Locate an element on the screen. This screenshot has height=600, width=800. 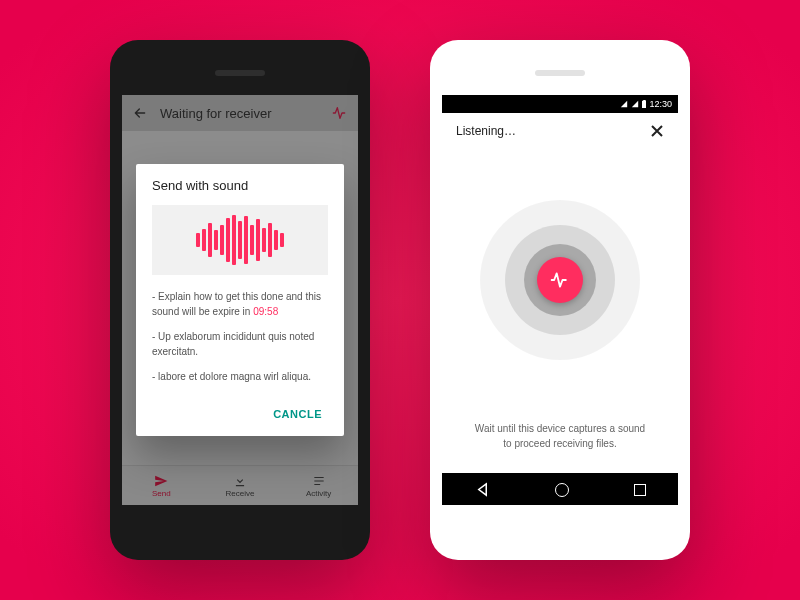
listening-rings is located at coordinates (560, 280).